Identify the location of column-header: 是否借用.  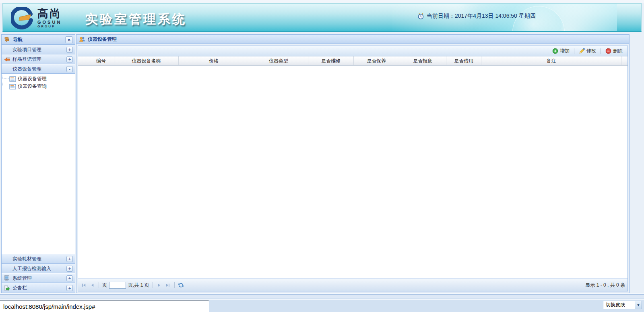
(464, 61).